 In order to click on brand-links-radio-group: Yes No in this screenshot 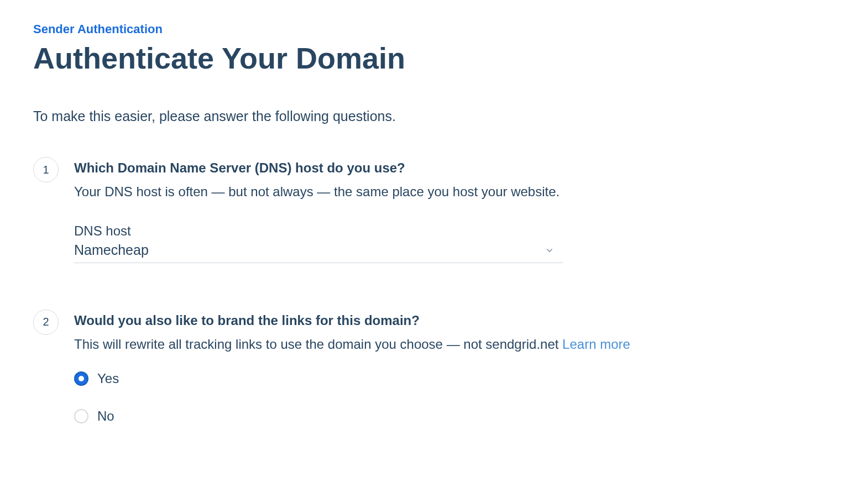, I will do `click(373, 397)`.